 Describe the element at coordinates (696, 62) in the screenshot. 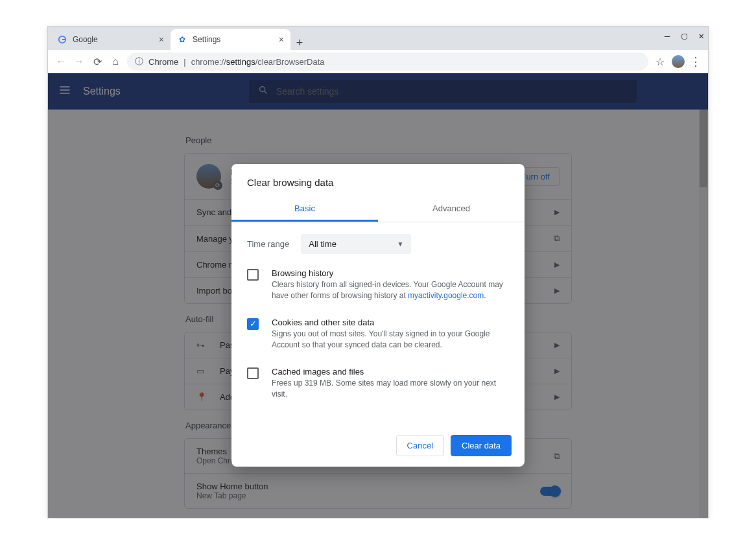

I see `kebab-menu-icon: ⋮` at that location.